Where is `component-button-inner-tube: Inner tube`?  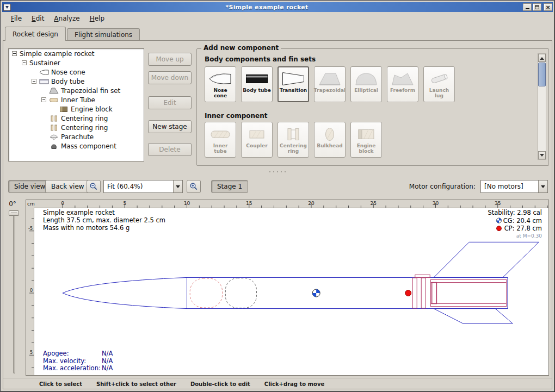 component-button-inner-tube: Inner tube is located at coordinates (220, 140).